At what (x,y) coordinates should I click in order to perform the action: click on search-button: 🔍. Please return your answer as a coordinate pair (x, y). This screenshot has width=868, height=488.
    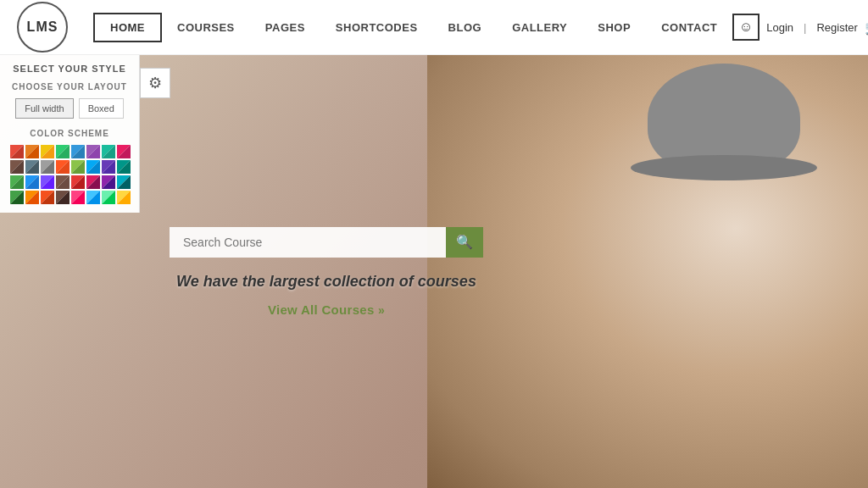
    Looking at the image, I should click on (465, 242).